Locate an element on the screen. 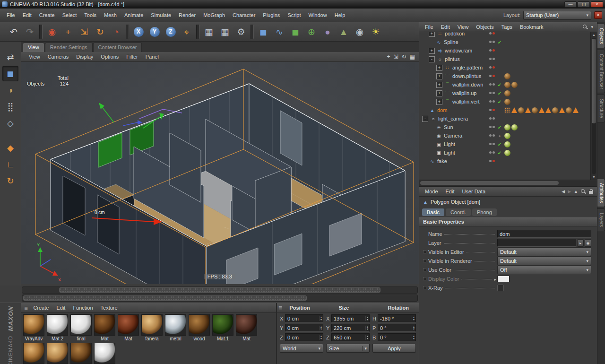 The height and width of the screenshot is (364, 605). materials-menu-item: Function is located at coordinates (83, 308).